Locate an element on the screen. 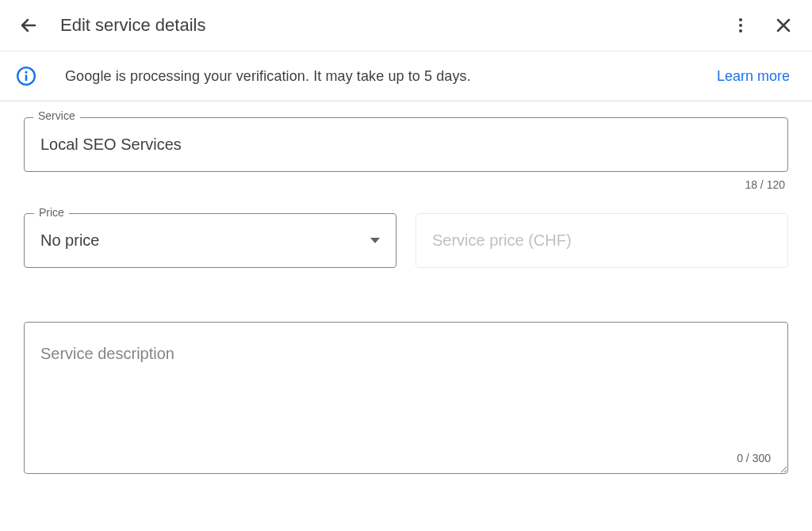 This screenshot has width=812, height=531. price-label: Price is located at coordinates (52, 212).